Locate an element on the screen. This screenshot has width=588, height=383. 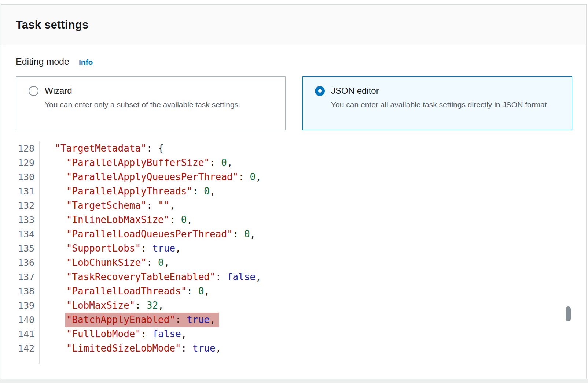
code-token-string: "" is located at coordinates (163, 205).